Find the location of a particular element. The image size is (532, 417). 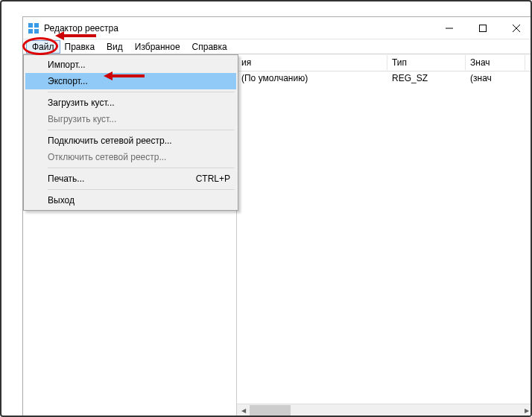

menu-item: Загрузить куст... is located at coordinates (131, 103).